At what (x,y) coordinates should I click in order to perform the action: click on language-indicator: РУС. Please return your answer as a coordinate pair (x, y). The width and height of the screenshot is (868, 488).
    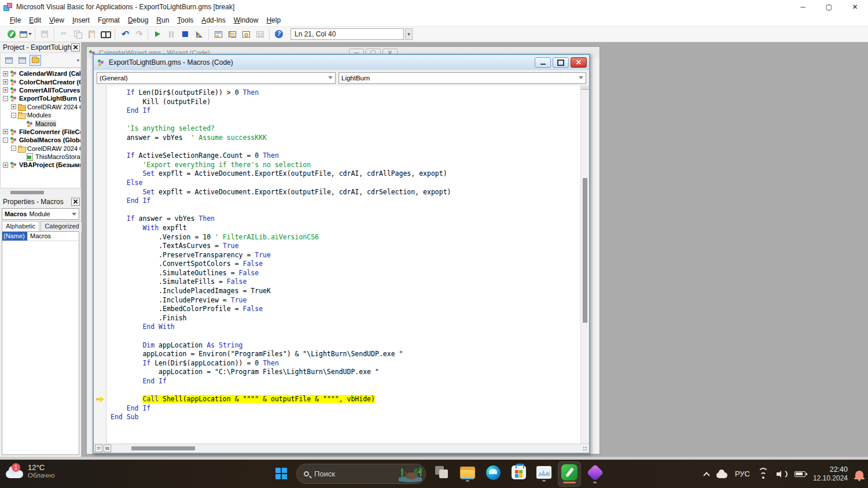
    Looking at the image, I should click on (742, 474).